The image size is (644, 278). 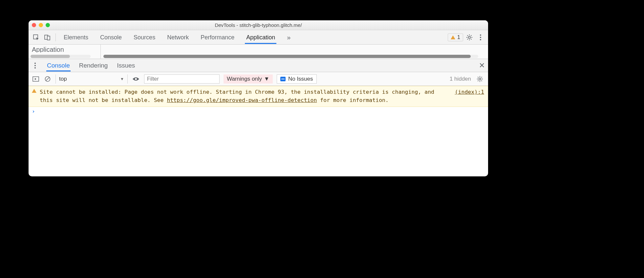 I want to click on console-prompt: ›, so click(x=258, y=111).